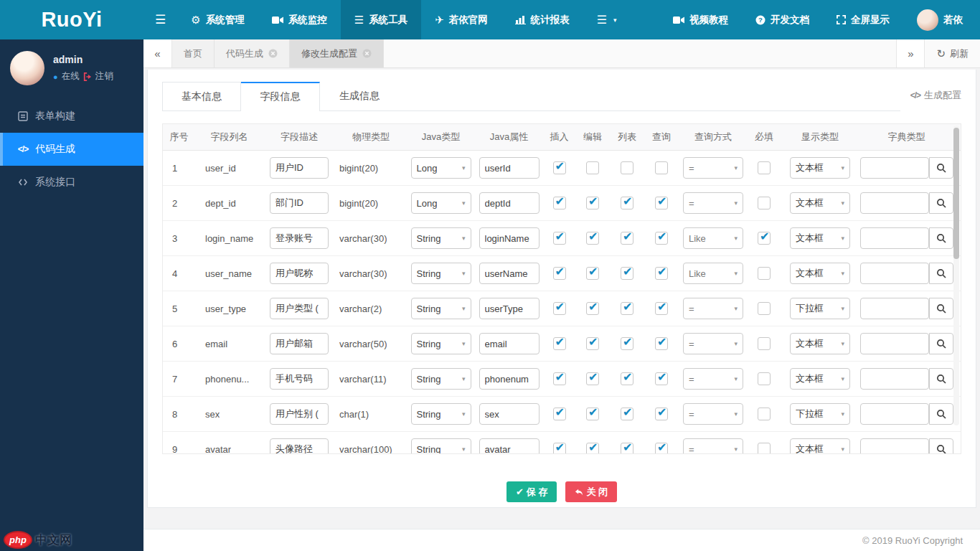  I want to click on menu-item-video-tutorial: 视频教程, so click(700, 20).